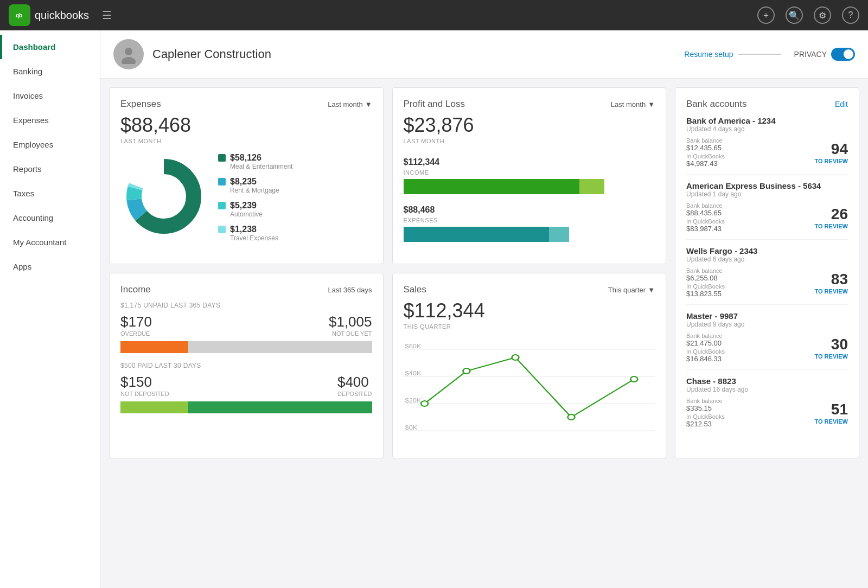 The height and width of the screenshot is (588, 868). Describe the element at coordinates (49, 15) in the screenshot. I see `logo: qb quickbooks` at that location.